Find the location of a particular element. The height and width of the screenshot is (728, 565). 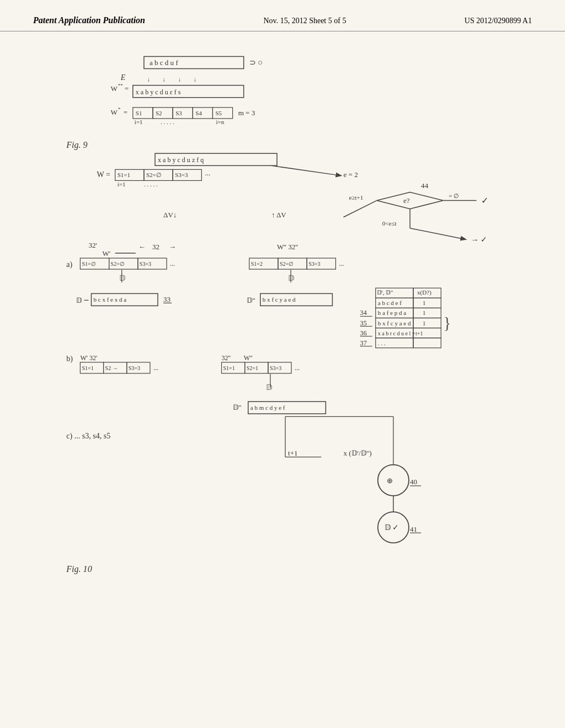

svg-text: S1=2 is located at coordinates (257, 264).